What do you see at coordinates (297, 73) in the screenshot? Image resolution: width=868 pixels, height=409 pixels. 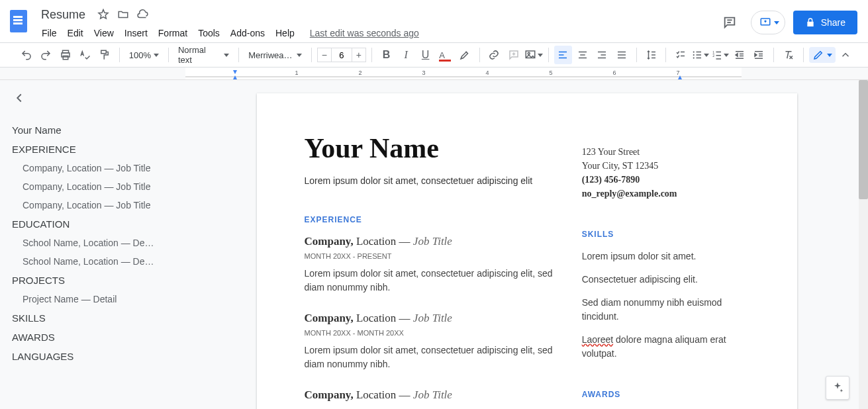 I see `svg-text: 1` at bounding box center [297, 73].